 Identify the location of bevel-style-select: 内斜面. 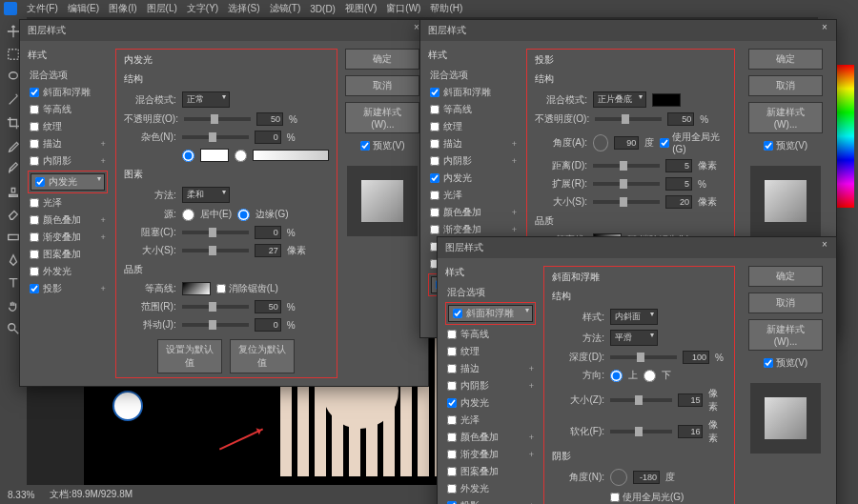
(634, 316).